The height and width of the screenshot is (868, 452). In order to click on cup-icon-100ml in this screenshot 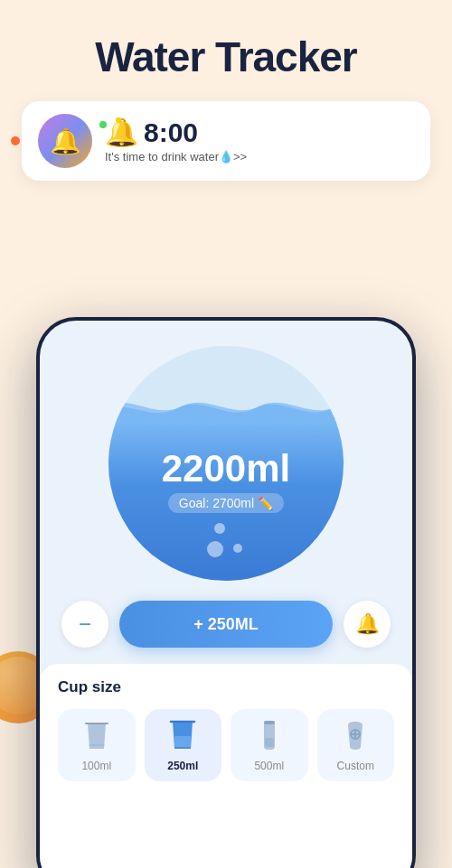, I will do `click(97, 736)`.